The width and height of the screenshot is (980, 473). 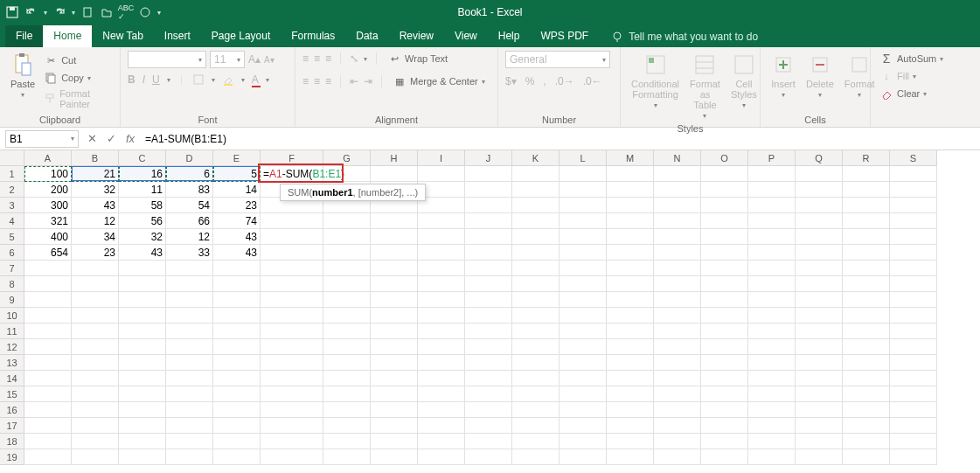 I want to click on cut-button: ✂Cut, so click(x=77, y=60).